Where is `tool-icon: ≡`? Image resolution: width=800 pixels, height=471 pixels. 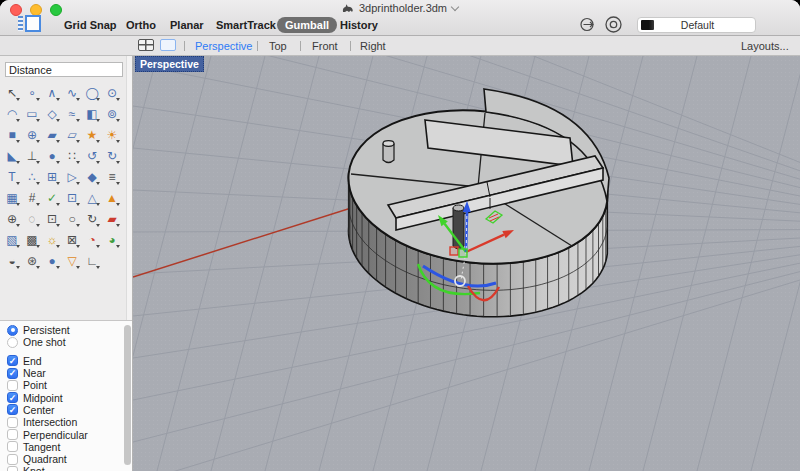
tool-icon: ≡ is located at coordinates (112, 177).